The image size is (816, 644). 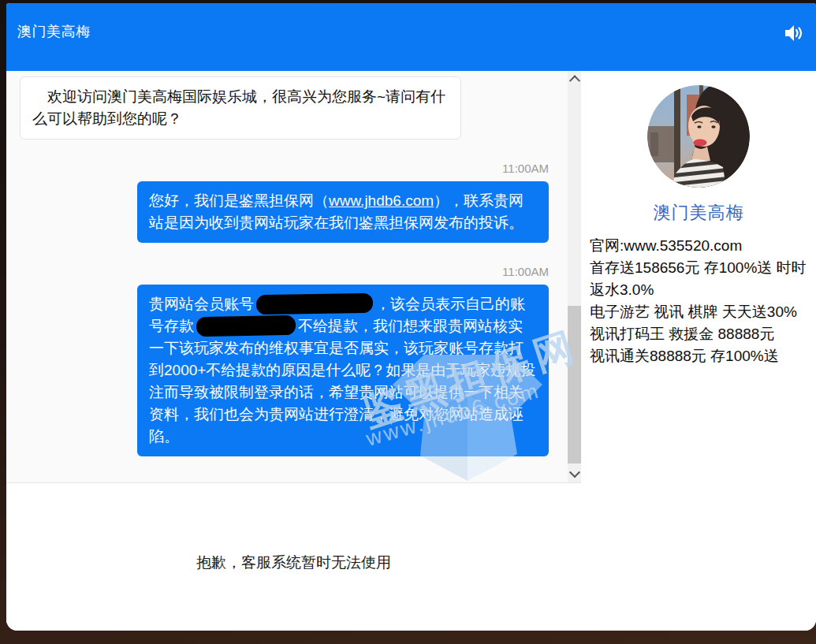 I want to click on chevron-up-icon, so click(x=574, y=80).